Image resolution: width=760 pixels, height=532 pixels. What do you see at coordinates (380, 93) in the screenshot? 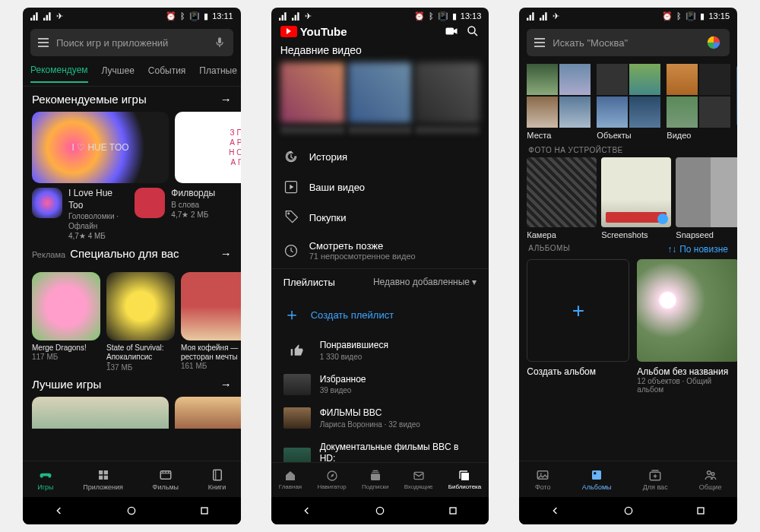
I see `recent-videos-row` at bounding box center [380, 93].